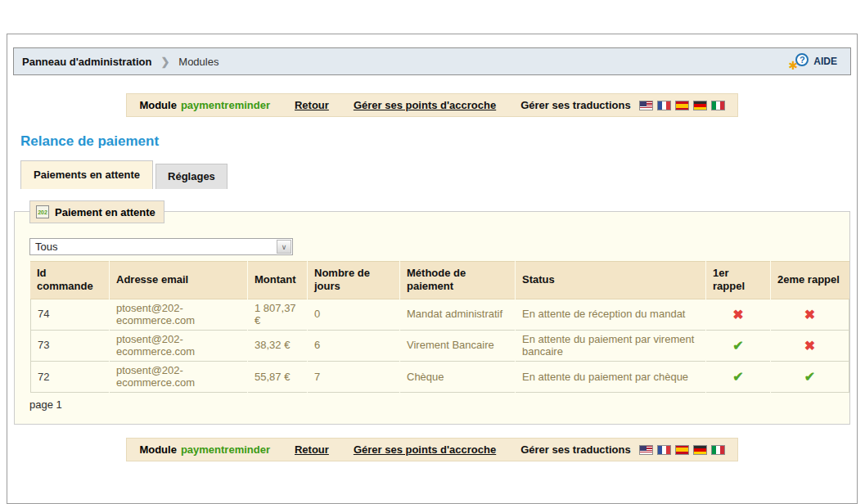 Image resolution: width=865 pixels, height=504 pixels. I want to click on breadcrumb-section-link: Panneau d'administration, so click(87, 62).